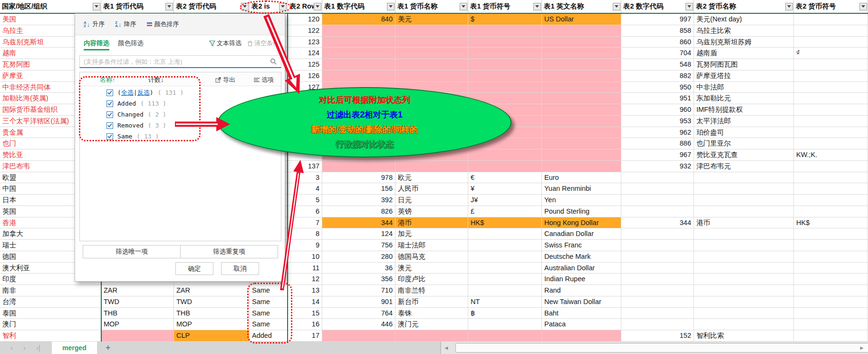 The height and width of the screenshot is (354, 868). Describe the element at coordinates (359, 257) in the screenshot. I see `cell-f: 280` at that location.